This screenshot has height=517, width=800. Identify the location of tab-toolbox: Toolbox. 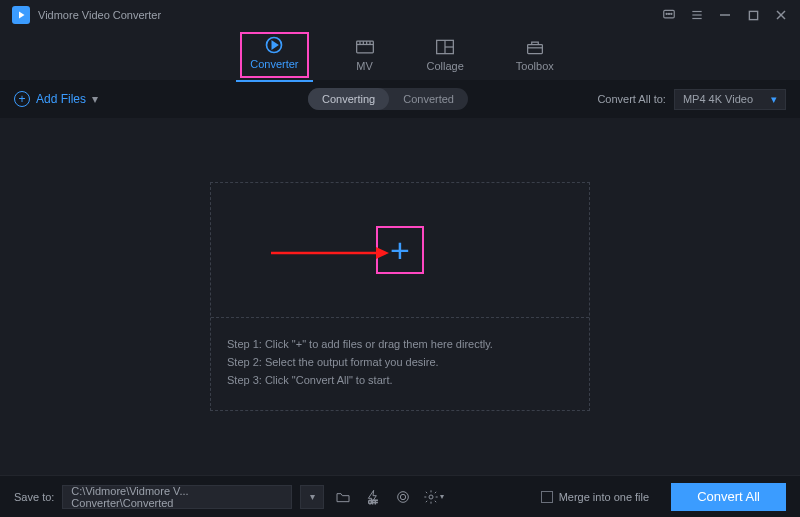
(535, 55).